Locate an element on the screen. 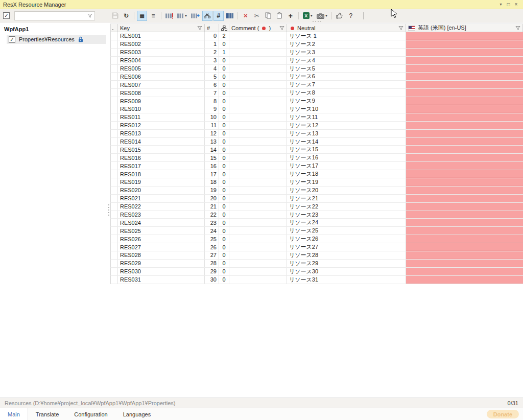 The image size is (523, 420). table-row: RES00650リソース6 is located at coordinates (317, 77).